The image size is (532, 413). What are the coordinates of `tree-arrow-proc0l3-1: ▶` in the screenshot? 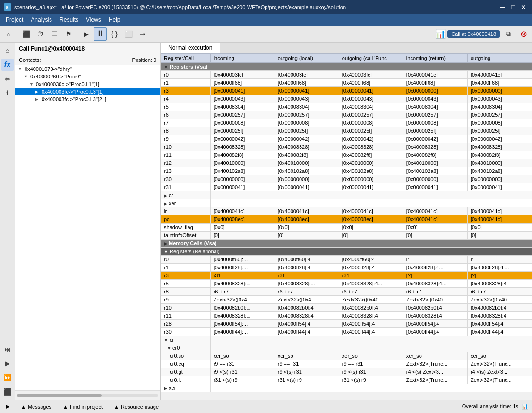 It's located at (38, 92).